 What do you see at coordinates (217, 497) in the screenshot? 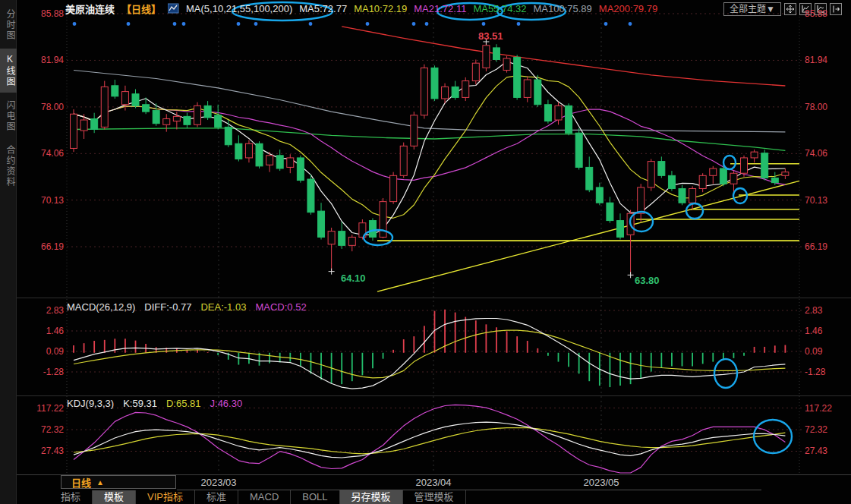
I see `tab-standard: 标准` at bounding box center [217, 497].